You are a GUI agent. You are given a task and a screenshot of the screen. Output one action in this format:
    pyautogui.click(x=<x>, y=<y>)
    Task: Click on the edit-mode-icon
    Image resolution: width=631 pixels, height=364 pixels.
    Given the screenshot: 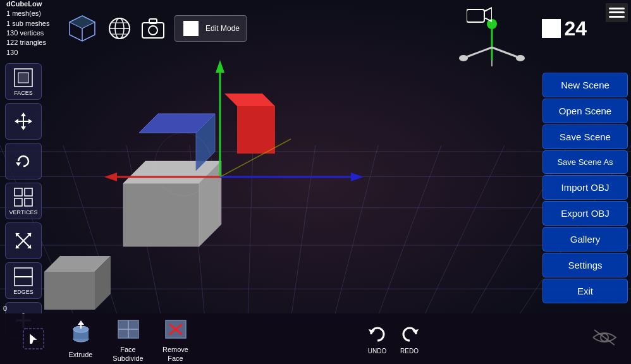 What is the action you would take?
    pyautogui.click(x=191, y=28)
    